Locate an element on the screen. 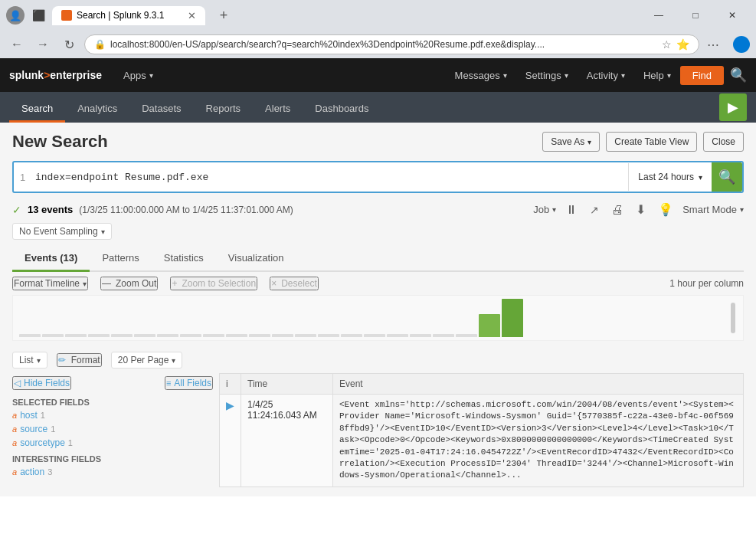  tab-patterns: Patterns is located at coordinates (120, 259).